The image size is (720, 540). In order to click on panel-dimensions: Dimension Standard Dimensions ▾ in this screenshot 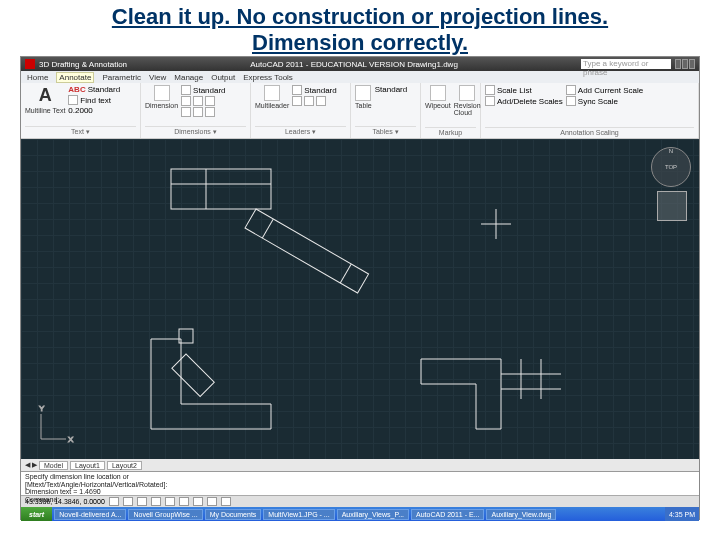, I will do `click(196, 110)`.